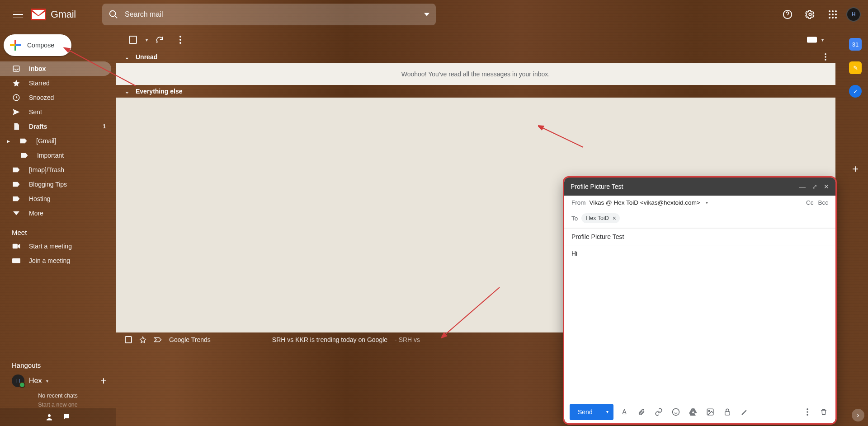 This screenshot has width=868, height=426. Describe the element at coordinates (823, 40) in the screenshot. I see `input-tools-dropdown-icon: ▾` at that location.